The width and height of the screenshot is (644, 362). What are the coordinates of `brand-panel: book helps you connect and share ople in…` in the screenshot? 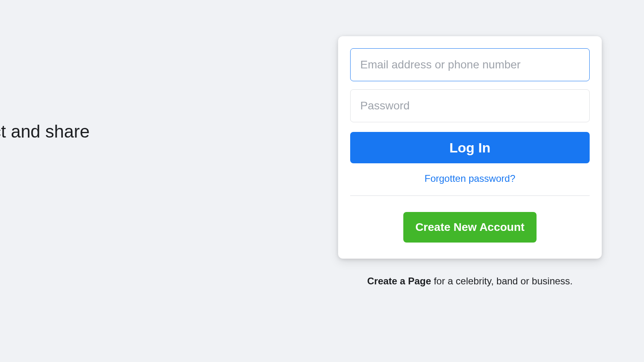 It's located at (133, 120).